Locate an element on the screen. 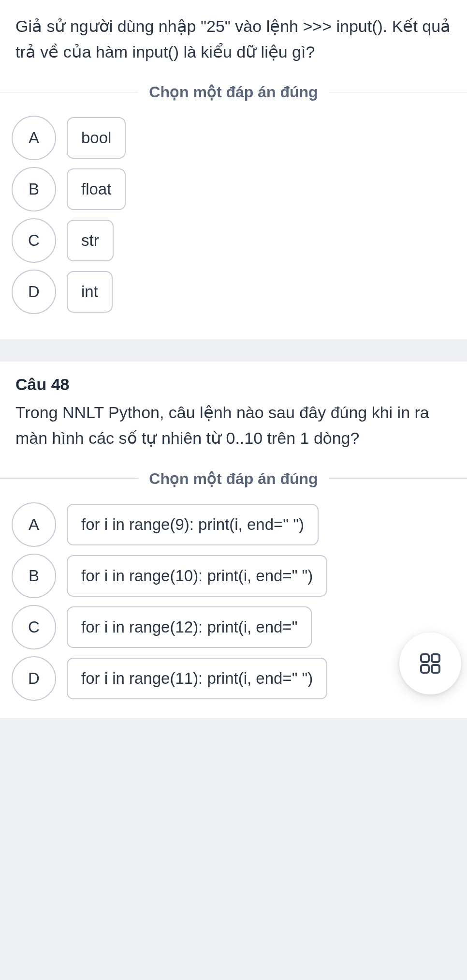 This screenshot has height=980, width=467. option-c: C for i in range(12): print(i, end=" is located at coordinates (234, 627).